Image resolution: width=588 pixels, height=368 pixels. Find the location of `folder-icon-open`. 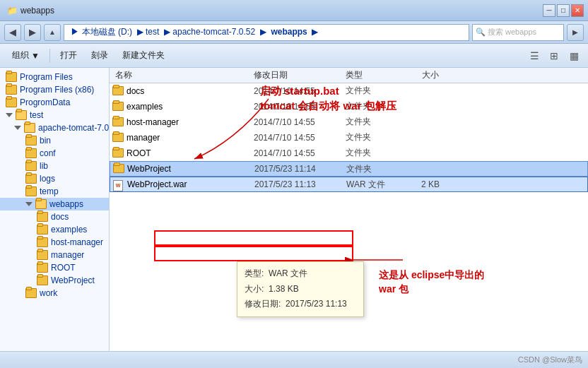

folder-icon-open is located at coordinates (30, 128).